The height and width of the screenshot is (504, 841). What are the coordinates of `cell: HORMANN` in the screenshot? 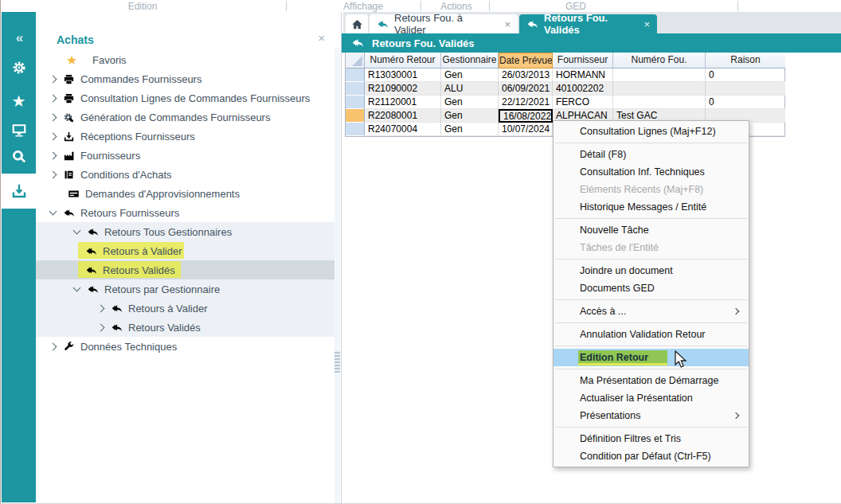 It's located at (583, 75).